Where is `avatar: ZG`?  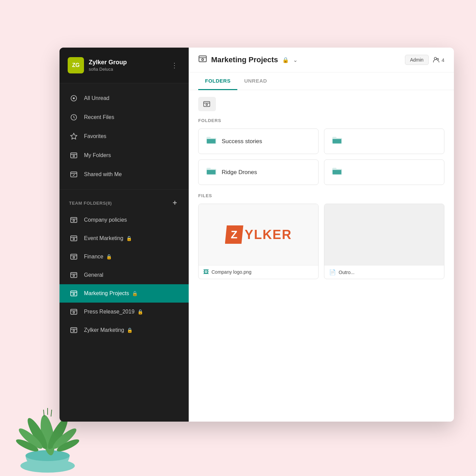
avatar: ZG is located at coordinates (76, 65).